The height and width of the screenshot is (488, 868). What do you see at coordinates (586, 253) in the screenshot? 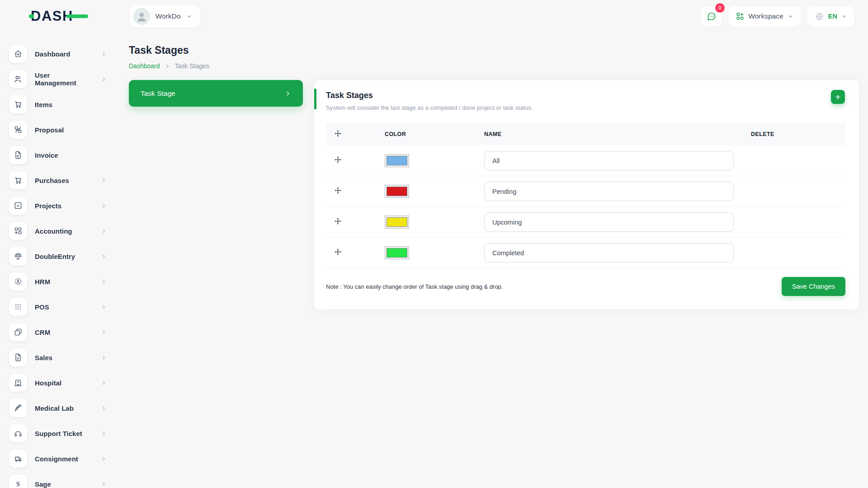
I see `stage-row-completed` at bounding box center [586, 253].